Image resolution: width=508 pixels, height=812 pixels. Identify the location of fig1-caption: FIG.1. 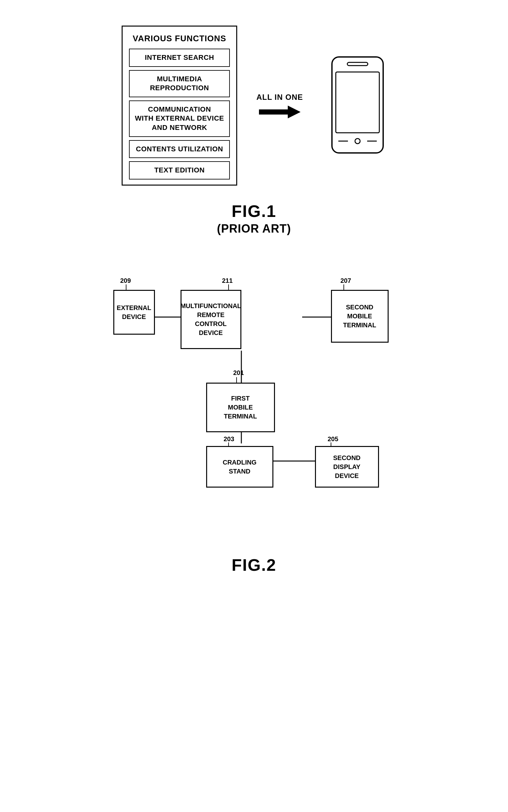
(254, 211).